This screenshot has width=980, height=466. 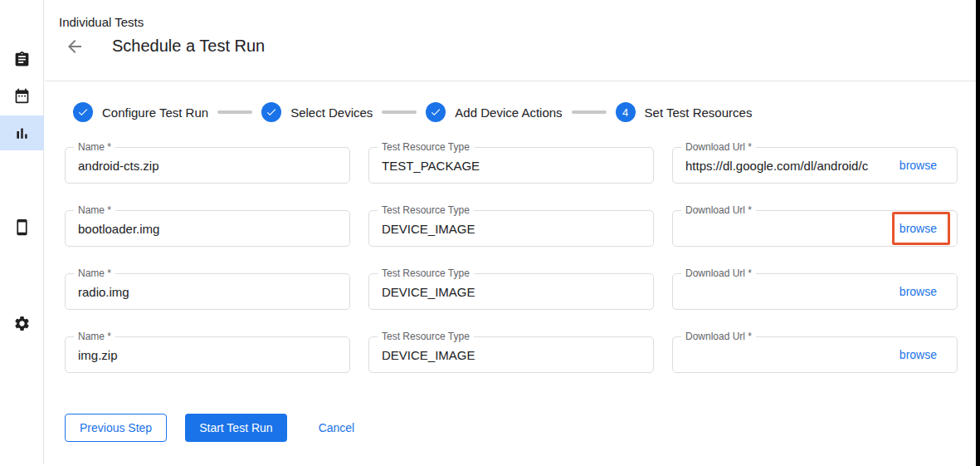 What do you see at coordinates (141, 112) in the screenshot?
I see `step-configure-test-run: Configure Test Run` at bounding box center [141, 112].